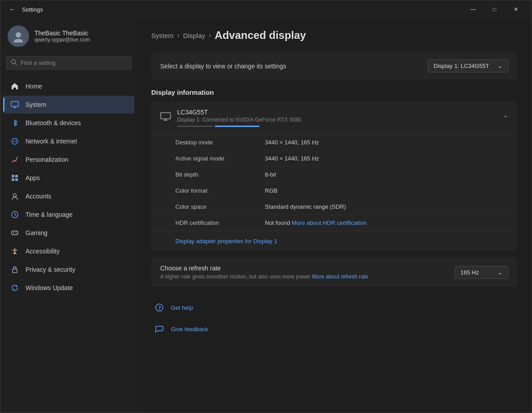 The image size is (532, 413). I want to click on info-label-signal-mode: Active signal mode, so click(220, 158).